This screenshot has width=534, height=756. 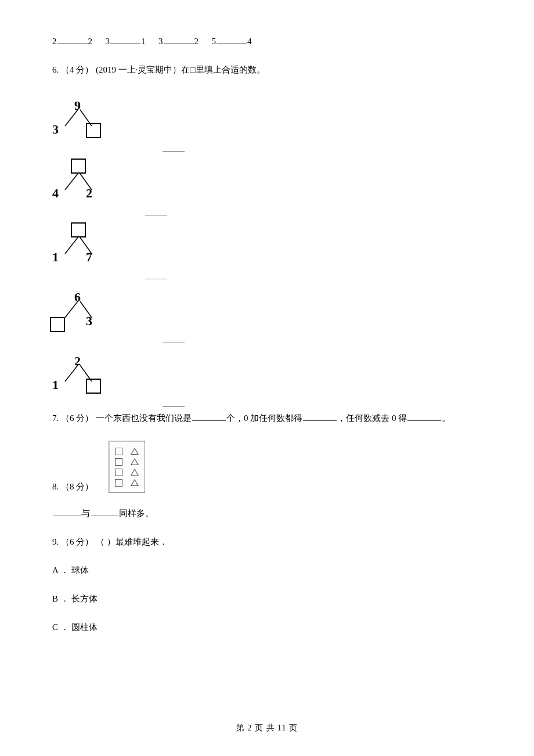 What do you see at coordinates (267, 467) in the screenshot?
I see `q8-row: 8. （8 分）` at bounding box center [267, 467].